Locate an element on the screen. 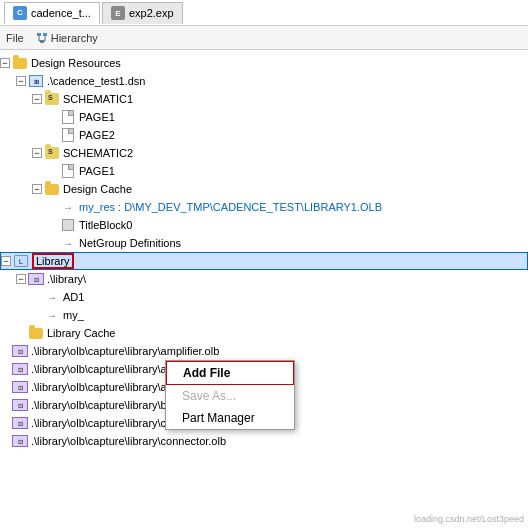 The image size is (528, 528). tree-node-page2-s1: PAGE2 is located at coordinates (264, 135).